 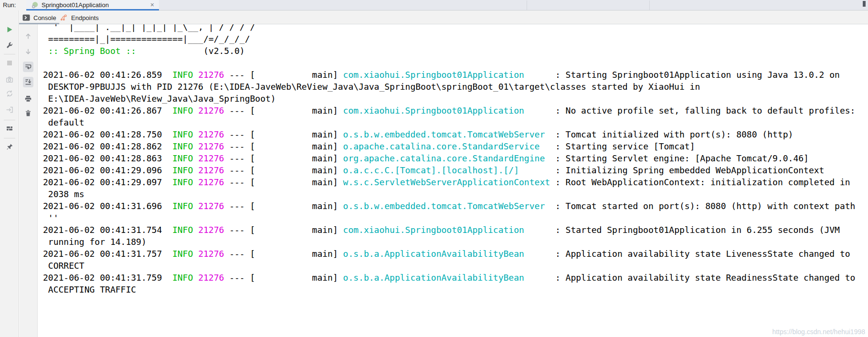 What do you see at coordinates (455, 230) in the screenshot?
I see `console-line: 2021-06-02 00:41:31.754 INFO 21276 --- […` at bounding box center [455, 230].